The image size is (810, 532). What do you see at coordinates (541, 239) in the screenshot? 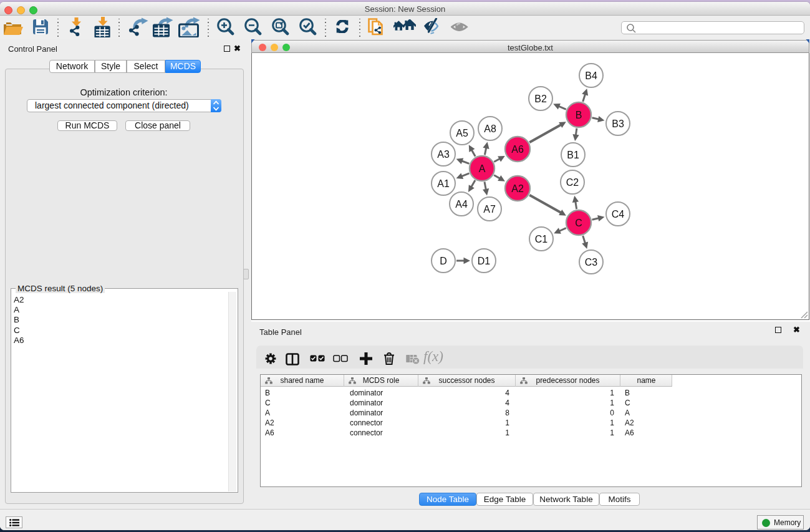
I see `svg-text: C1` at bounding box center [541, 239].